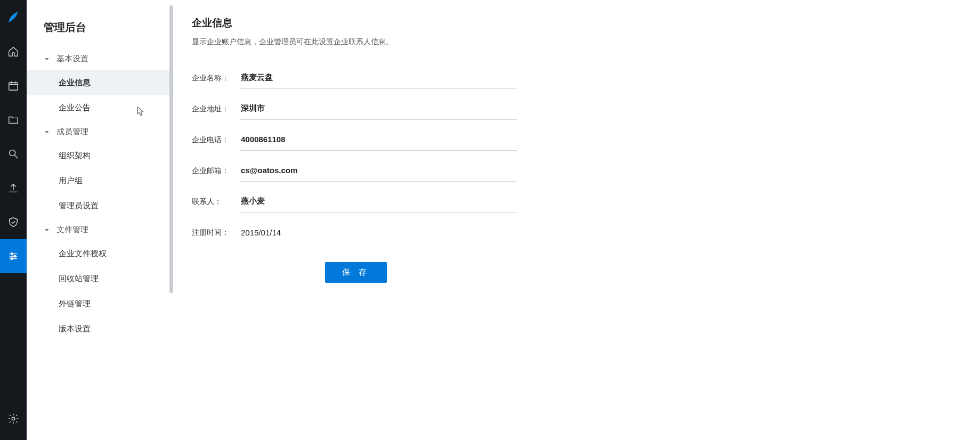 This screenshot has height=440, width=980. What do you see at coordinates (99, 220) in the screenshot?
I see `secondary-sidebar: 管理后台 基本设置 企业信息 企业公告 成员管理 组织架构 用户组 管理员设置 …` at bounding box center [99, 220].